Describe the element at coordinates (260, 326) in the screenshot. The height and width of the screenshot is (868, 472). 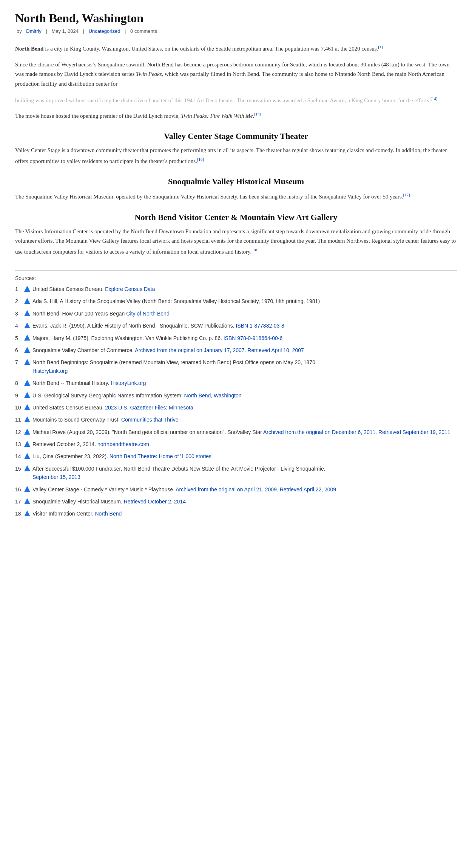
I see `source-link: ISBN 1-877882-03-8` at that location.